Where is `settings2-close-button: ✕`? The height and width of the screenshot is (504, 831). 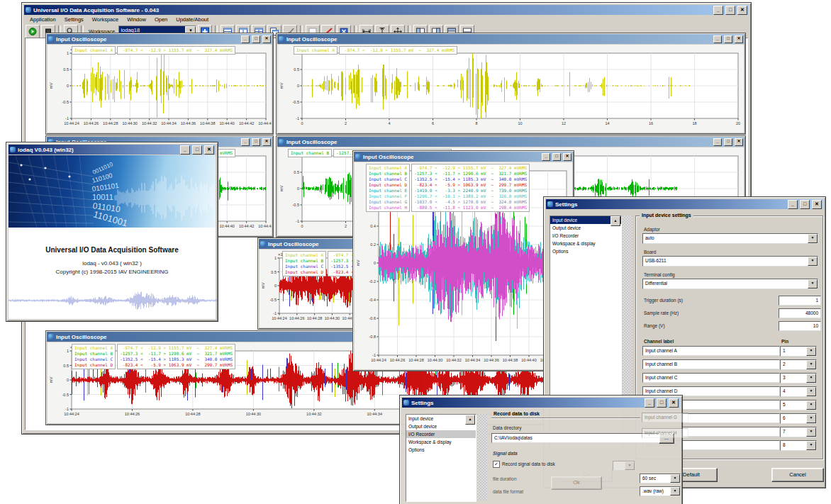
settings2-close-button: ✕ is located at coordinates (674, 403).